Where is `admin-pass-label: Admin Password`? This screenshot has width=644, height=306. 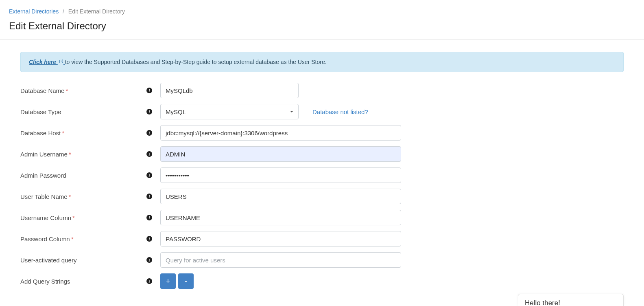 admin-pass-label: Admin Password is located at coordinates (43, 175).